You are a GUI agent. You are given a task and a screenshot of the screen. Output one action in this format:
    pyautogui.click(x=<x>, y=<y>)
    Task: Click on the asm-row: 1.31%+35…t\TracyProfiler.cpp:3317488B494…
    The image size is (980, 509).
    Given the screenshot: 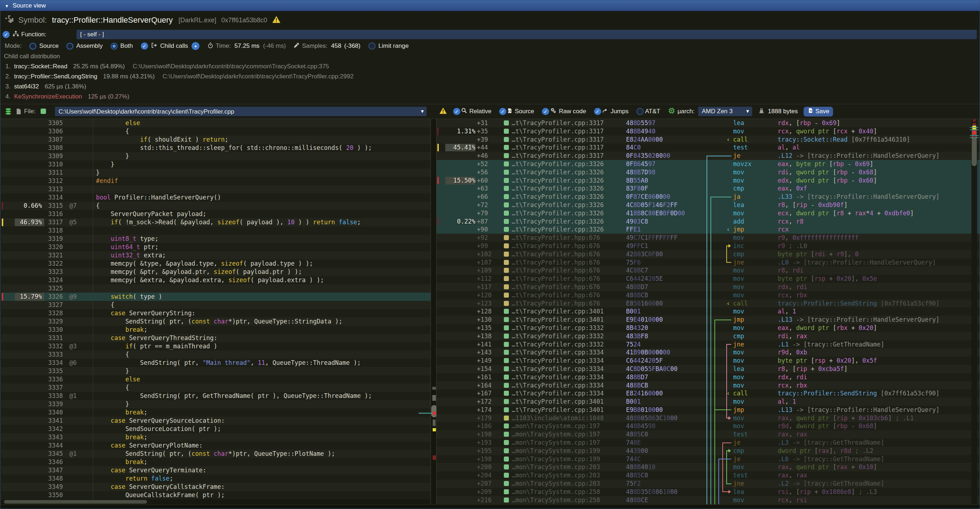 What is the action you would take?
    pyautogui.click(x=708, y=131)
    